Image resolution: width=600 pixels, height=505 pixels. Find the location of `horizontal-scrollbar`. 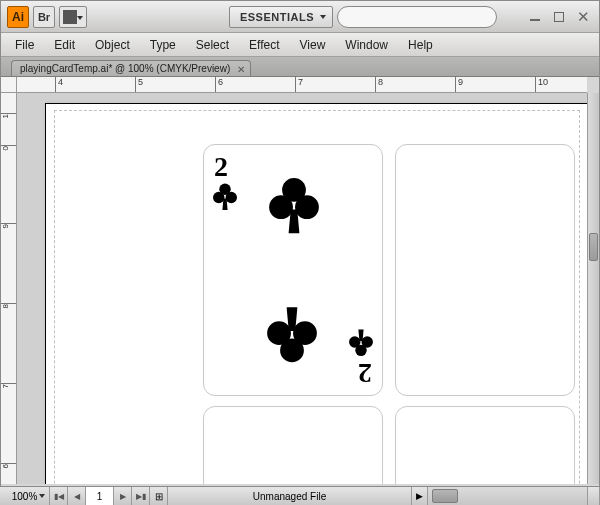

horizontal-scrollbar is located at coordinates (508, 496).